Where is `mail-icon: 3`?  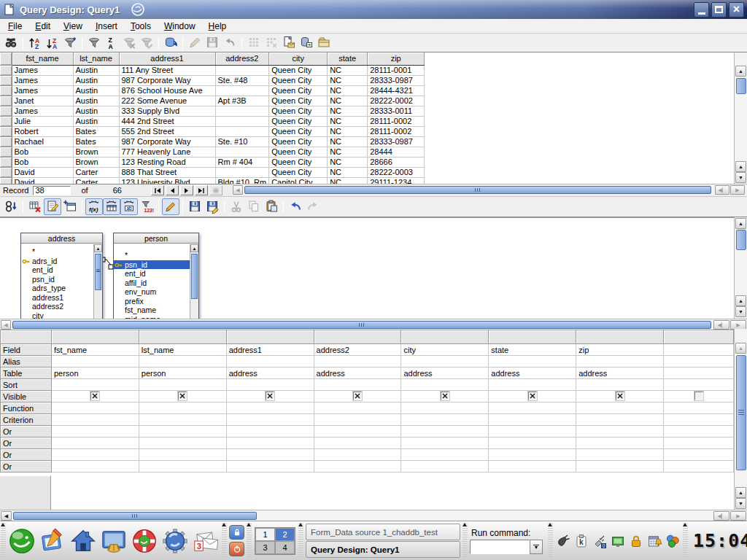
mail-icon: 3 is located at coordinates (206, 541).